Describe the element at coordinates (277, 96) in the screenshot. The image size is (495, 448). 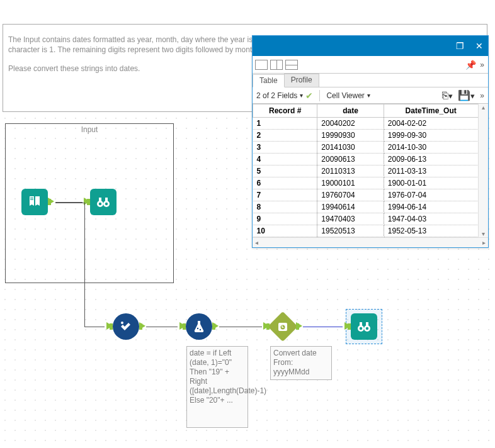
I see `fields-label: 2 of 2 Fields` at that location.